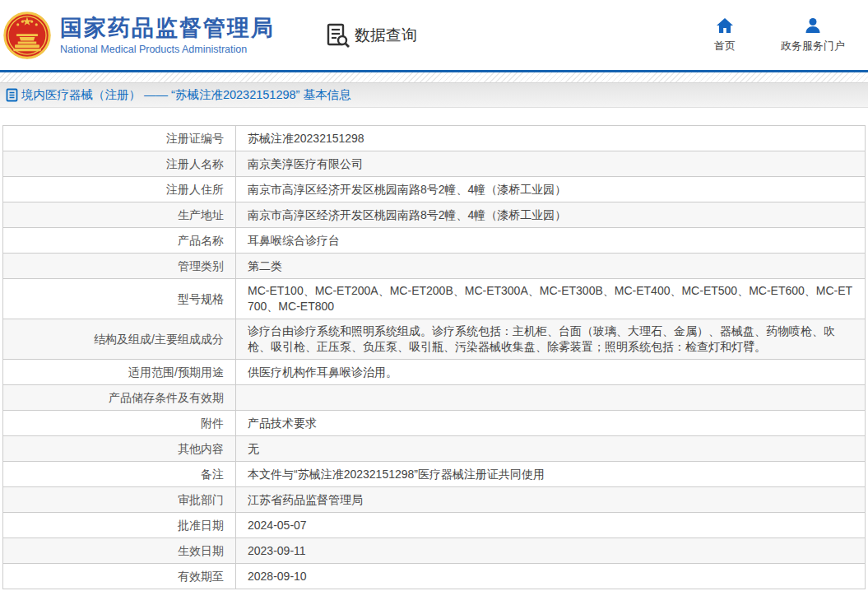 This screenshot has height=591, width=868. What do you see at coordinates (120, 398) in the screenshot?
I see `field-label: 产品储存条件及有效期` at bounding box center [120, 398].